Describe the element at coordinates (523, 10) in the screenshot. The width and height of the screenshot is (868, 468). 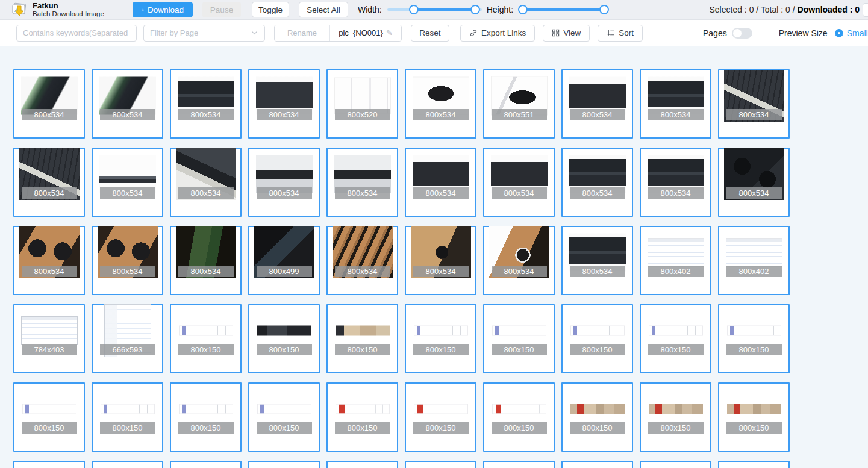
I see `height-slider-min-handle` at that location.